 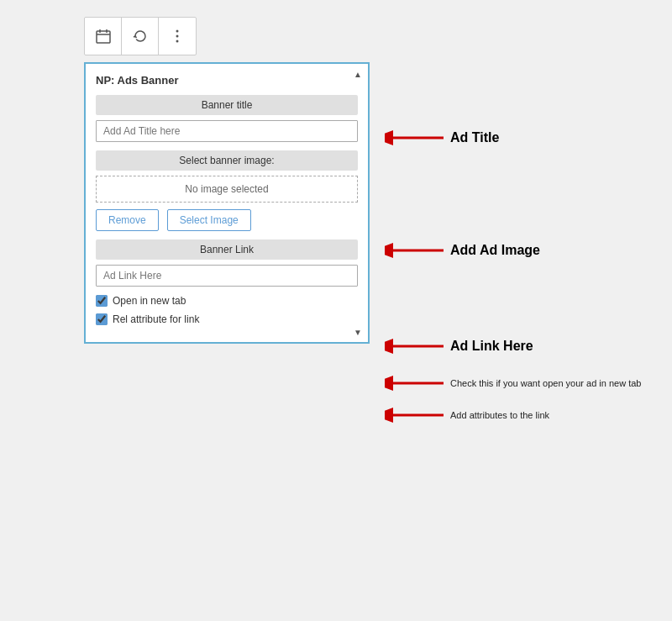 I want to click on spacer-link, so click(x=510, y=300).